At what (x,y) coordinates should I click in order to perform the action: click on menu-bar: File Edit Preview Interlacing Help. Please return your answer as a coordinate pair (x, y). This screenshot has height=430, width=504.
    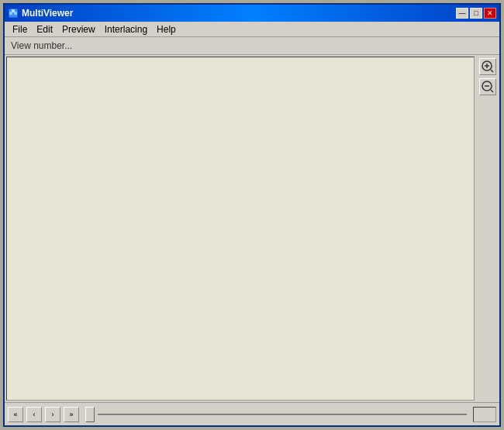
    Looking at the image, I should click on (252, 29).